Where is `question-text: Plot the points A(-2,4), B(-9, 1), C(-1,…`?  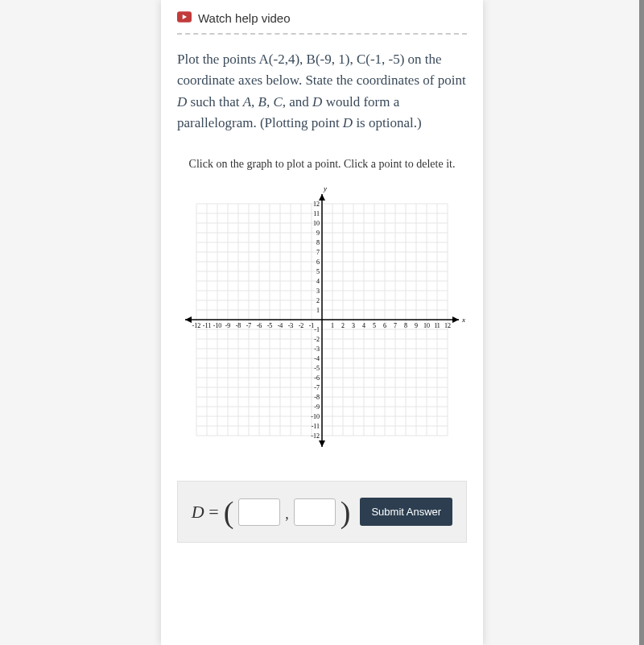 question-text: Plot the points A(-2,4), B(-9, 1), C(-1,… is located at coordinates (322, 92).